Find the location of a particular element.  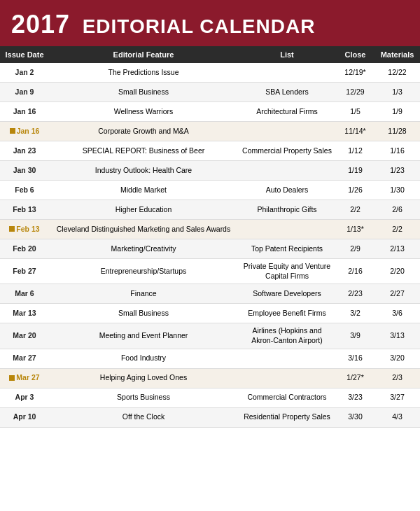

date-text: Apr 3 is located at coordinates (25, 398).